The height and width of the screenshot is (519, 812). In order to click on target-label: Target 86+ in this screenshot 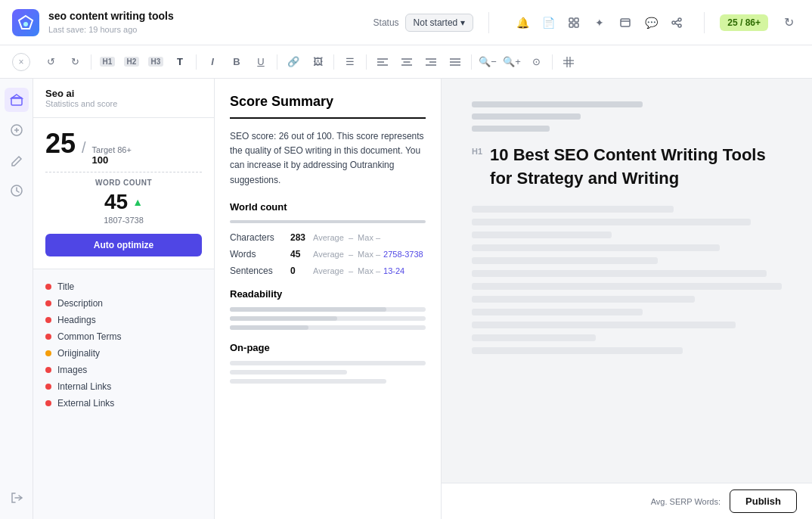, I will do `click(112, 150)`.